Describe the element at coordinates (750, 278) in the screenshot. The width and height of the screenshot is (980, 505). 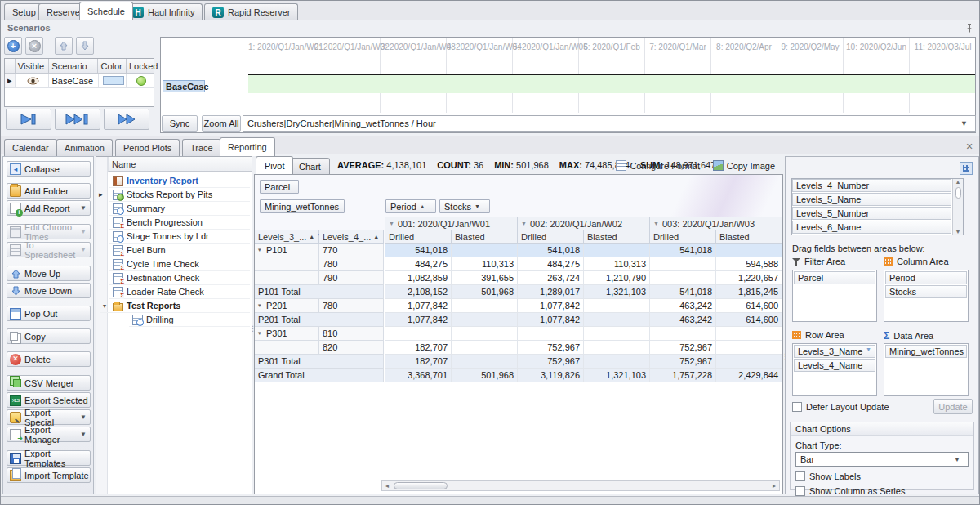
I see `pivot-cell: 1,220,657` at that location.